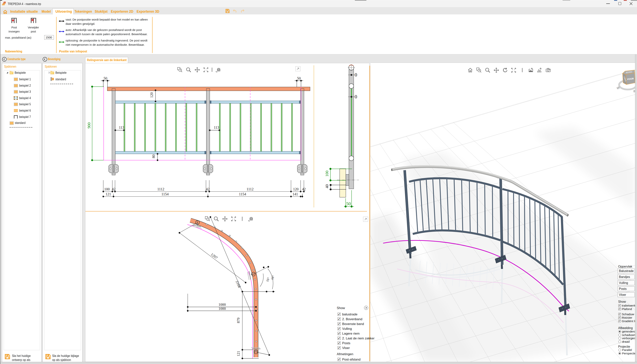 Image resolution: width=637 pixels, height=364 pixels. What do you see at coordinates (295, 194) in the screenshot?
I see `svg-text: 141` at bounding box center [295, 194].